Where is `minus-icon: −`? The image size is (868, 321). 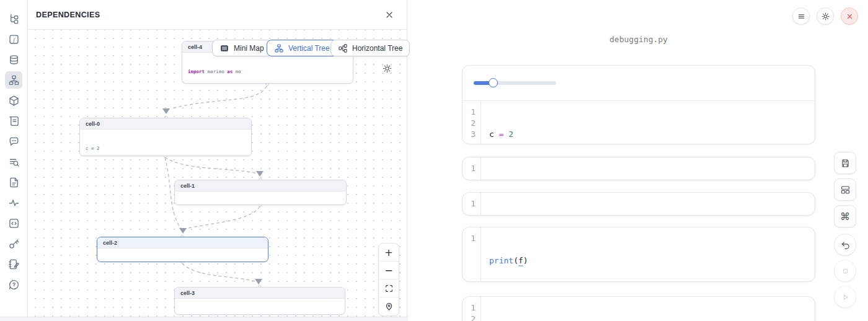 minus-icon: − is located at coordinates (388, 270).